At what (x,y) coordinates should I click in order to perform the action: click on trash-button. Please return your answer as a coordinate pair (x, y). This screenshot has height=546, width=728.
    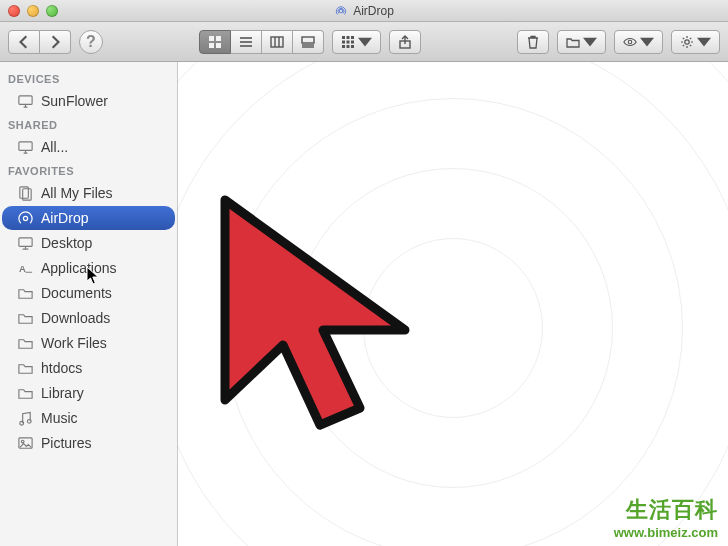
    Looking at the image, I should click on (533, 42).